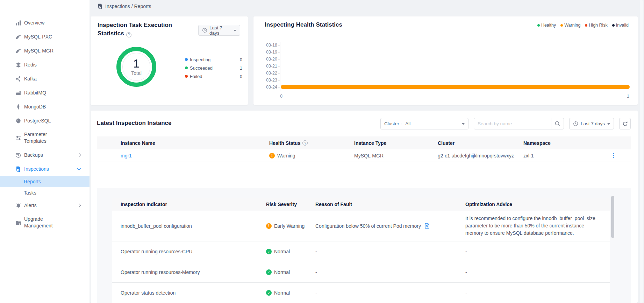  Describe the element at coordinates (446, 52) in the screenshot. I see `health-chart-row: 03-19` at that location.